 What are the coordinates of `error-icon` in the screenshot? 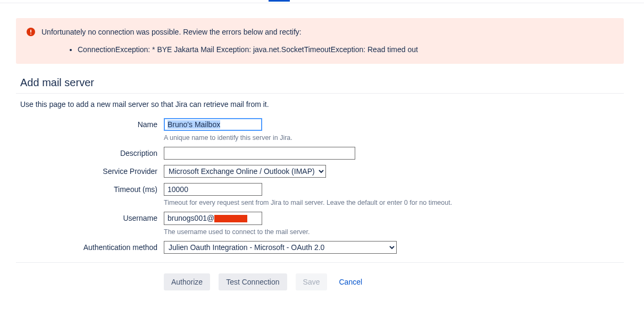 It's located at (31, 32).